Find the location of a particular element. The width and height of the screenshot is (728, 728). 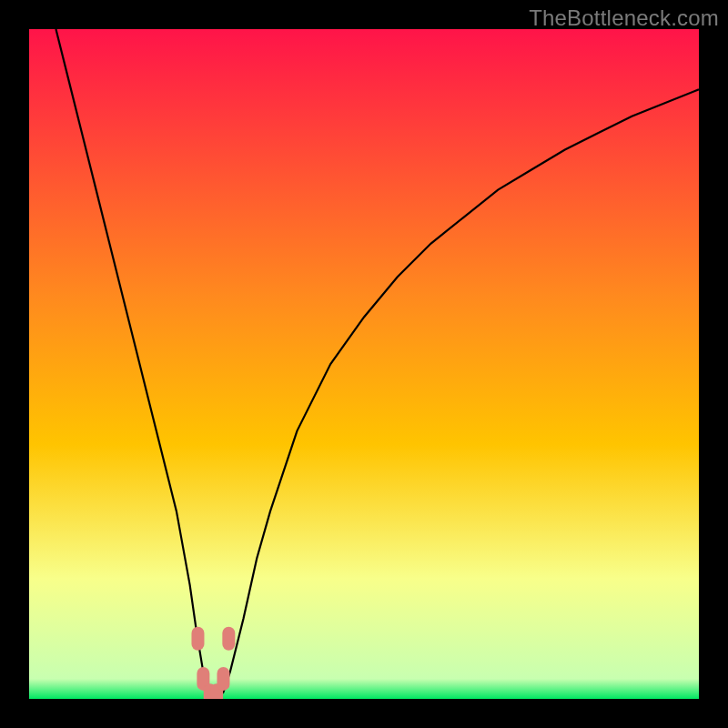

watermark-text: TheBottleneck.com is located at coordinates (624, 18).